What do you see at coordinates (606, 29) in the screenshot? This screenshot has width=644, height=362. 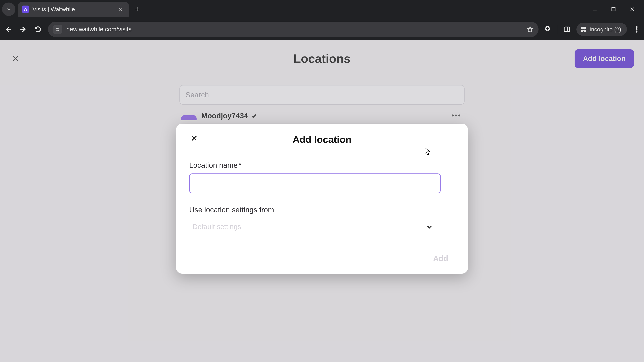 I see `incognito-label: Incognito (2)` at bounding box center [606, 29].